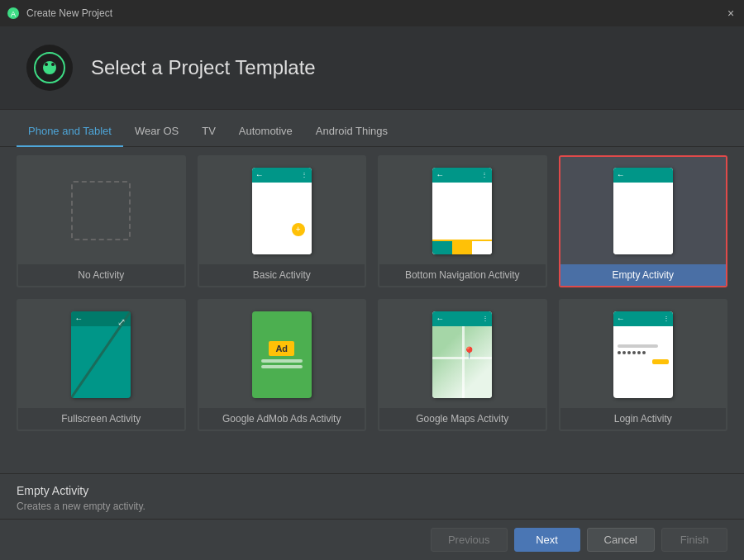 The height and width of the screenshot is (560, 744). What do you see at coordinates (462, 355) in the screenshot?
I see `maps-phone-mockup: ← ⋮ 📍` at bounding box center [462, 355].